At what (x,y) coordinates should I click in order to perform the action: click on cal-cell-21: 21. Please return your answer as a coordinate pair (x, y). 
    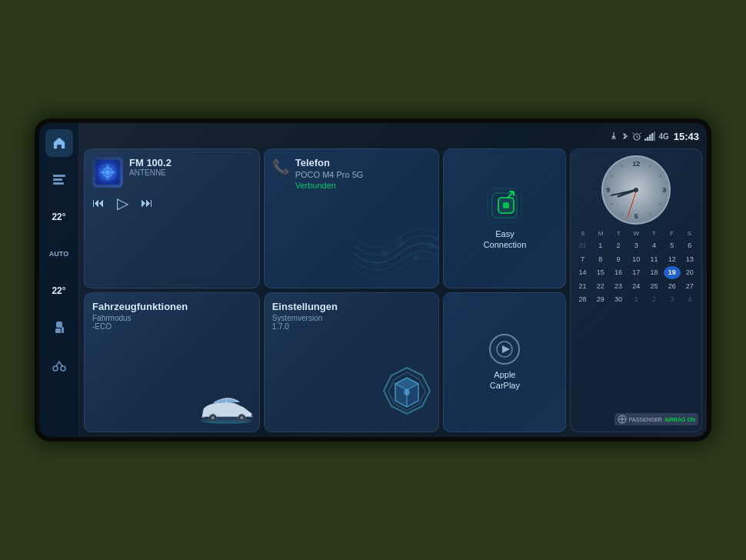
    Looking at the image, I should click on (582, 286).